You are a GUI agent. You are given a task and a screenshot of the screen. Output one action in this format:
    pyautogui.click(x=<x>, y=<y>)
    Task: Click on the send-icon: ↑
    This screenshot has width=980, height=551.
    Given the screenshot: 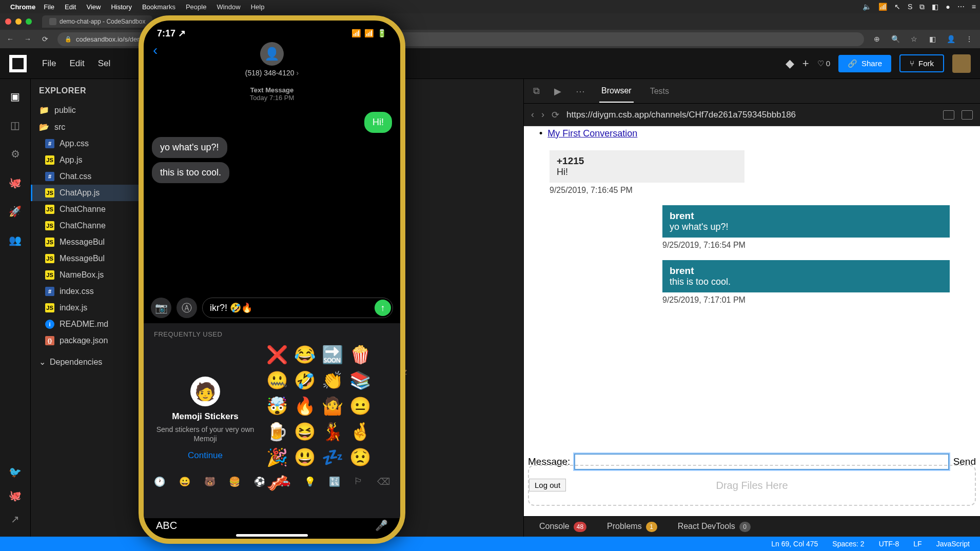 What is the action you would take?
    pyautogui.click(x=383, y=308)
    